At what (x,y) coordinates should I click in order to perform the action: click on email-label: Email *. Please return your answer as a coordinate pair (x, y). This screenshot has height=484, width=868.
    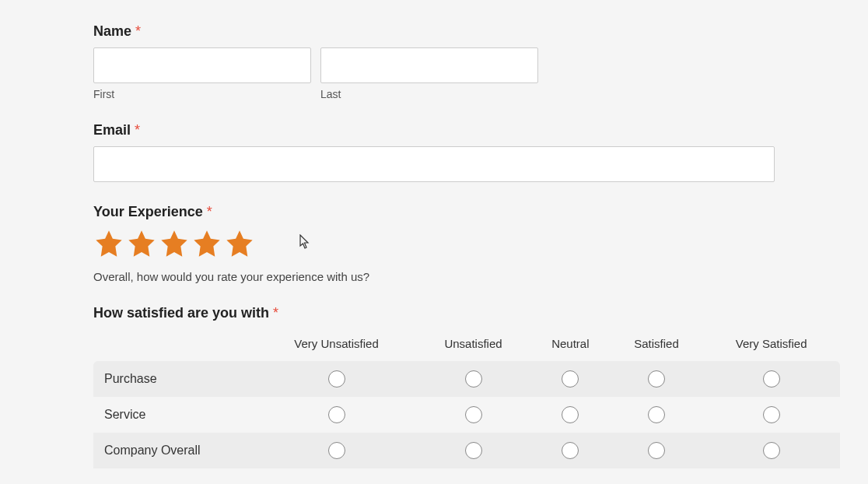
    Looking at the image, I should click on (434, 131).